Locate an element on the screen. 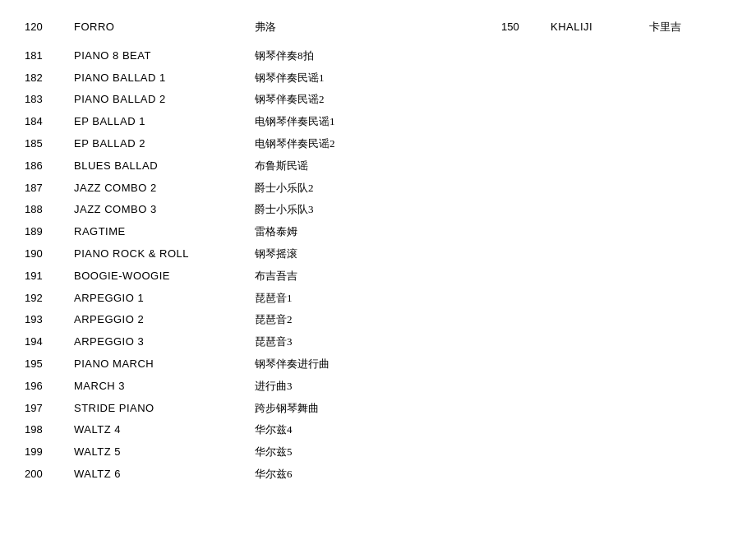  item-num: 195 is located at coordinates (49, 365).